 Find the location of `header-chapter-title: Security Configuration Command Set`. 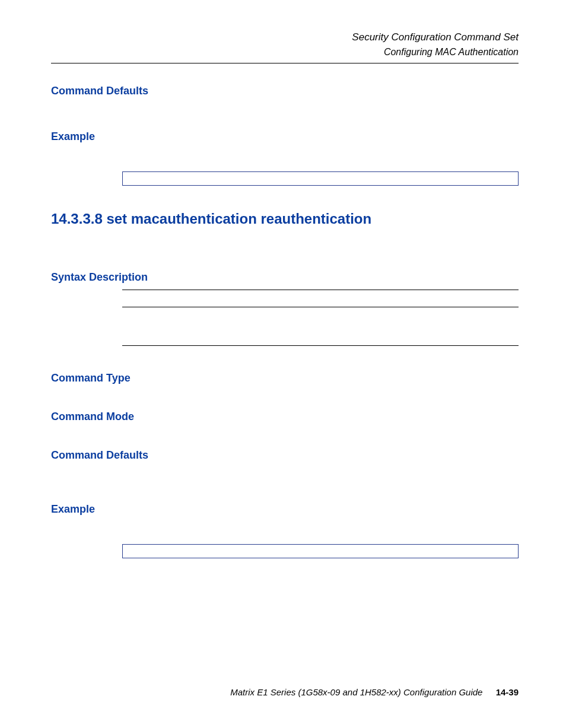

header-chapter-title: Security Configuration Command Set is located at coordinates (285, 37).